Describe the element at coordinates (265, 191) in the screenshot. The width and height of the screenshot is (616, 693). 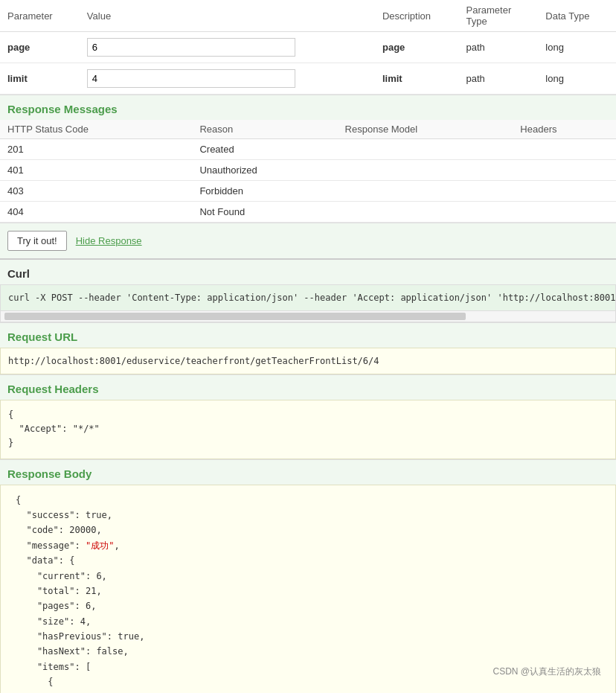
I see `reason-text: Forbidden` at that location.